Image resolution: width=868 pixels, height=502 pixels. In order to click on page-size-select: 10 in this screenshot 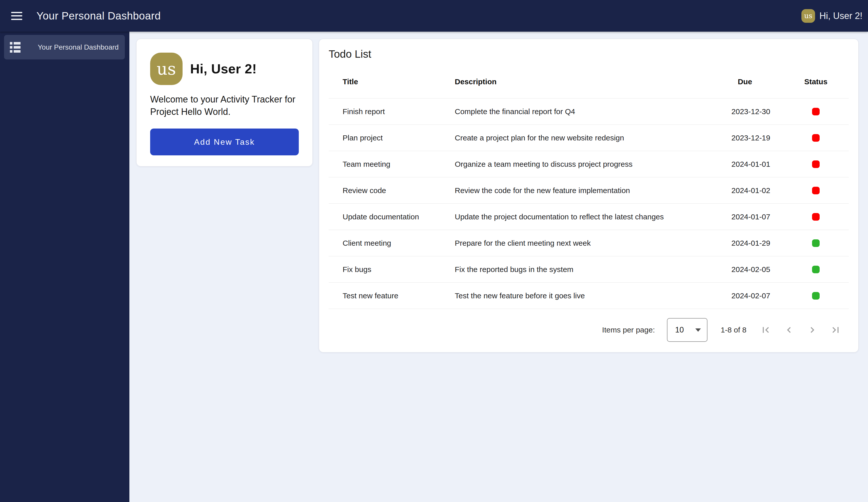, I will do `click(687, 330)`.